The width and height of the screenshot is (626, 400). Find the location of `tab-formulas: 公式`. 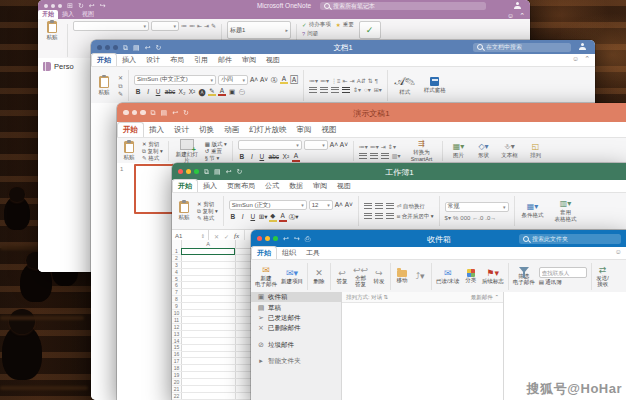

tab-formulas: 公式 is located at coordinates (272, 186).